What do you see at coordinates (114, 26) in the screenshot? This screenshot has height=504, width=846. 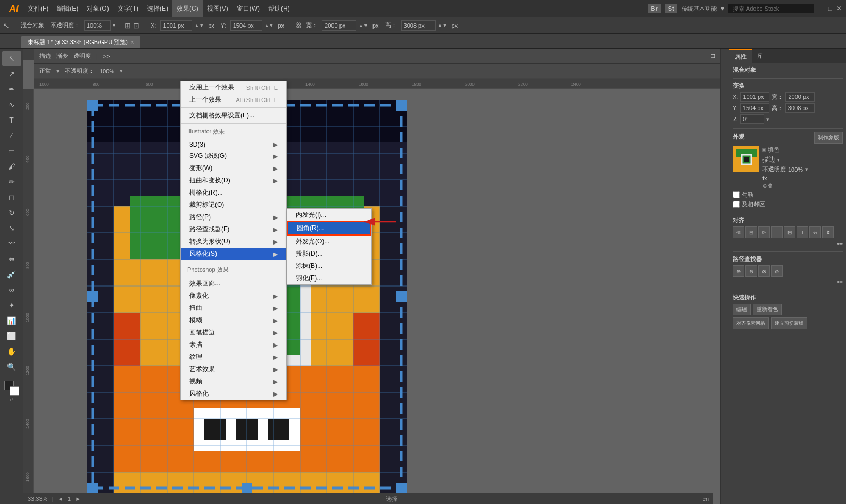 I see `opacity-arrow: ▾` at bounding box center [114, 26].